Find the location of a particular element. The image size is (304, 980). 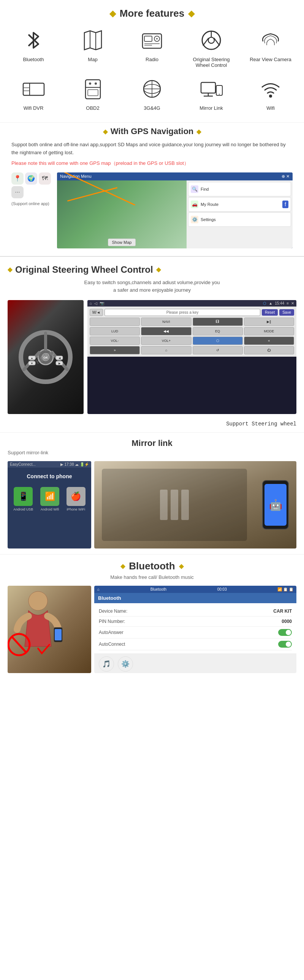

obd2-label: OBD2 is located at coordinates (93, 108).